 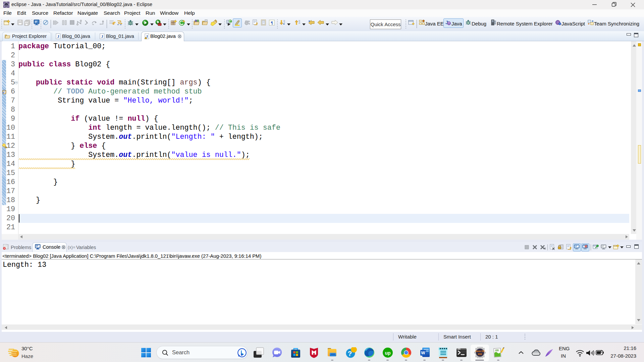 What do you see at coordinates (480, 351) in the screenshot?
I see `svg-text: Java EE` at bounding box center [480, 351].